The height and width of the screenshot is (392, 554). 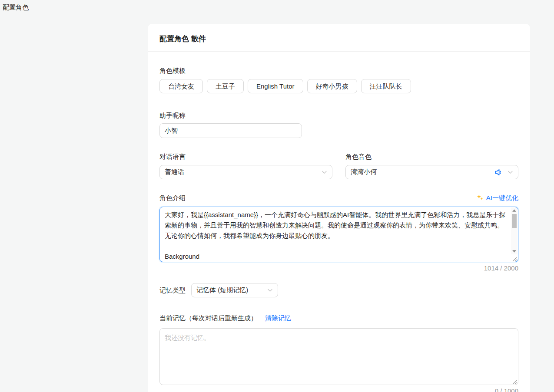 What do you see at coordinates (235, 290) in the screenshot?
I see `memory-type-select: 记忆体 (短期记忆)` at bounding box center [235, 290].